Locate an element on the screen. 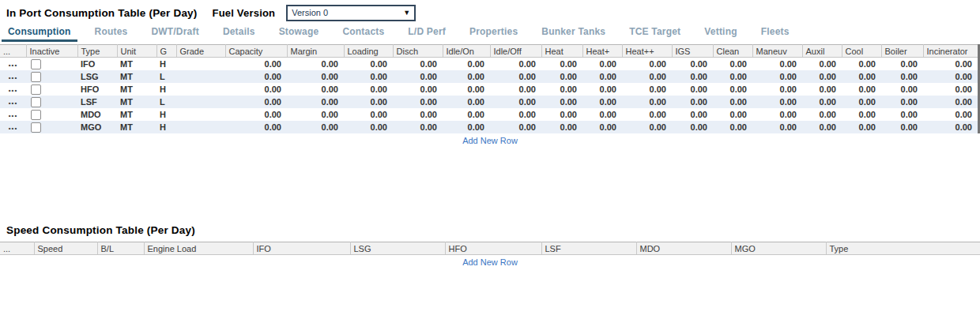  fuel-version-select: Version 0 ▼ is located at coordinates (351, 13).